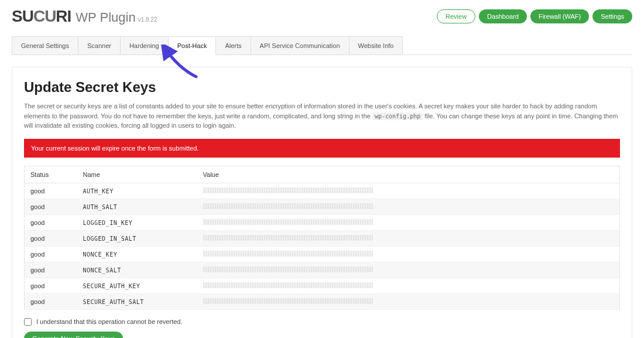  What do you see at coordinates (322, 286) in the screenshot?
I see `table-row: goodSECURE_AUTH_KEY` at bounding box center [322, 286].